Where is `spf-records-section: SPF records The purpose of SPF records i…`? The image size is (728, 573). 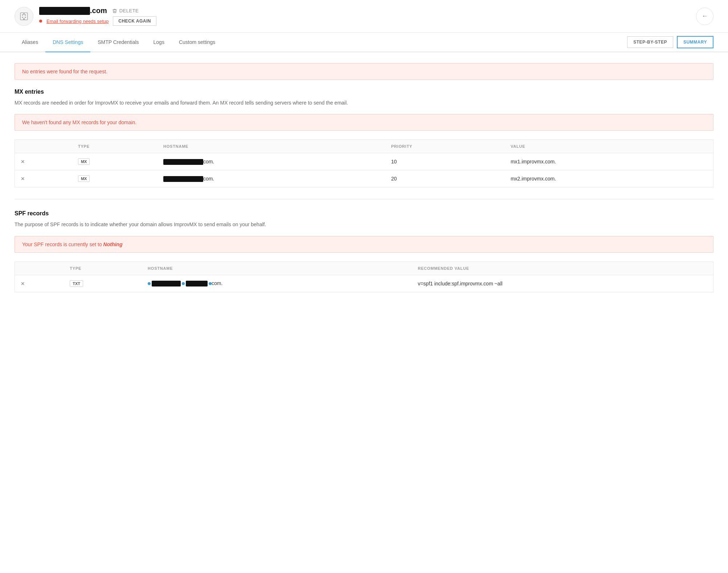
spf-records-section: SPF records The purpose of SPF records i… is located at coordinates (364, 251).